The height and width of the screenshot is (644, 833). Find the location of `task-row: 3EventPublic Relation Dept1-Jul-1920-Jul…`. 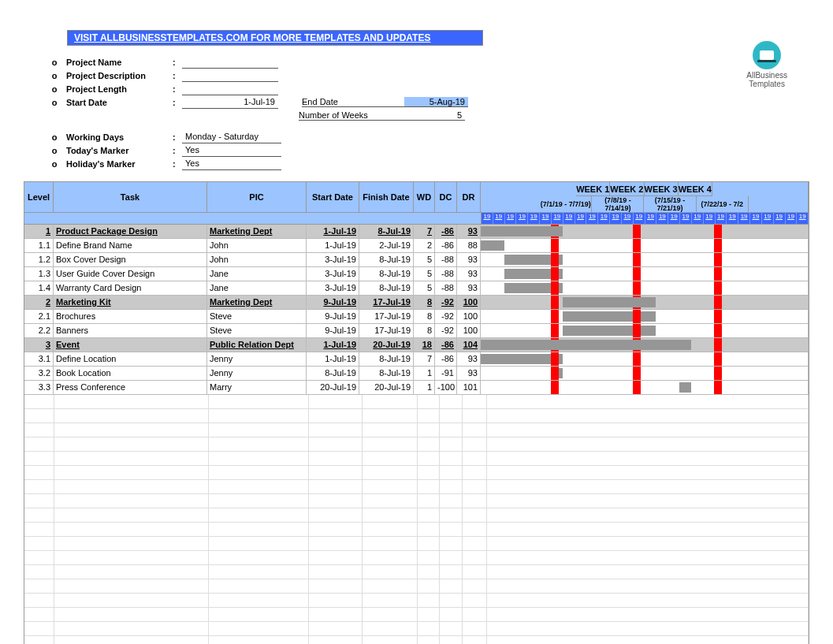

task-row: 3EventPublic Relation Dept1-Jul-1920-Jul… is located at coordinates (416, 345).